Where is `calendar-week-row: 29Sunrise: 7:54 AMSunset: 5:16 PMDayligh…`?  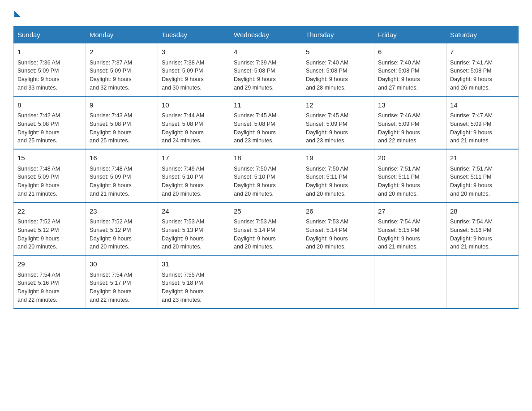 calendar-week-row: 29Sunrise: 7:54 AMSunset: 5:16 PMDayligh… is located at coordinates (266, 282).